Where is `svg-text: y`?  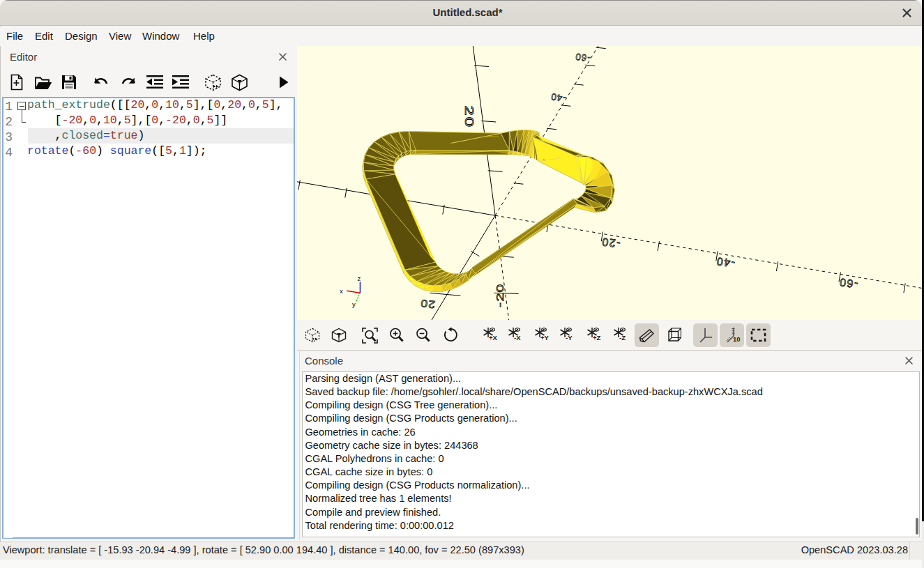
svg-text: y is located at coordinates (354, 304).